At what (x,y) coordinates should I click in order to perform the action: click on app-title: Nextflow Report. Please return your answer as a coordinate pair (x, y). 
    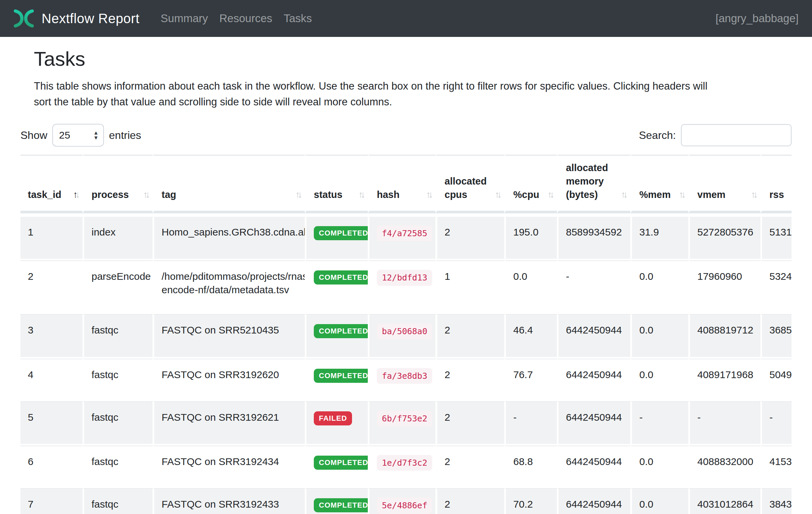
    Looking at the image, I should click on (90, 19).